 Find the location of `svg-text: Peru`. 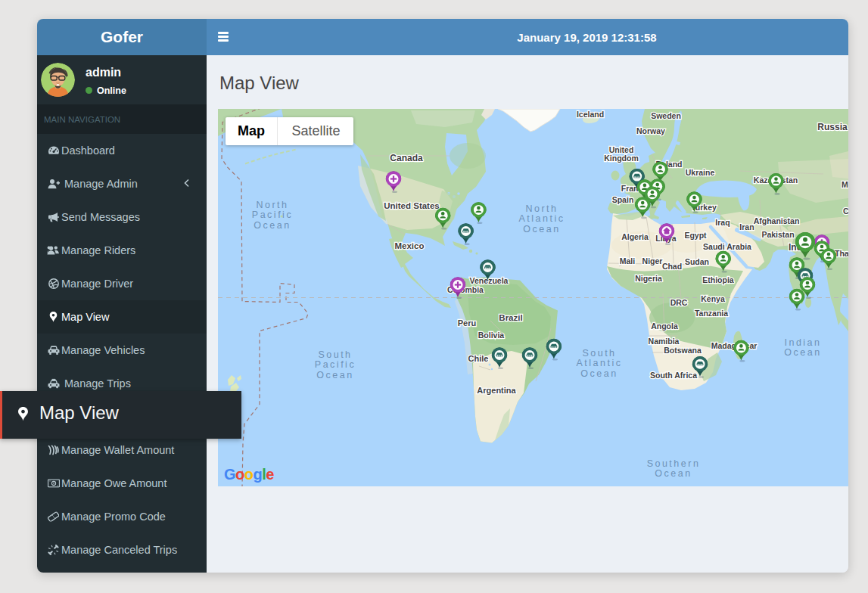

svg-text: Peru is located at coordinates (467, 322).